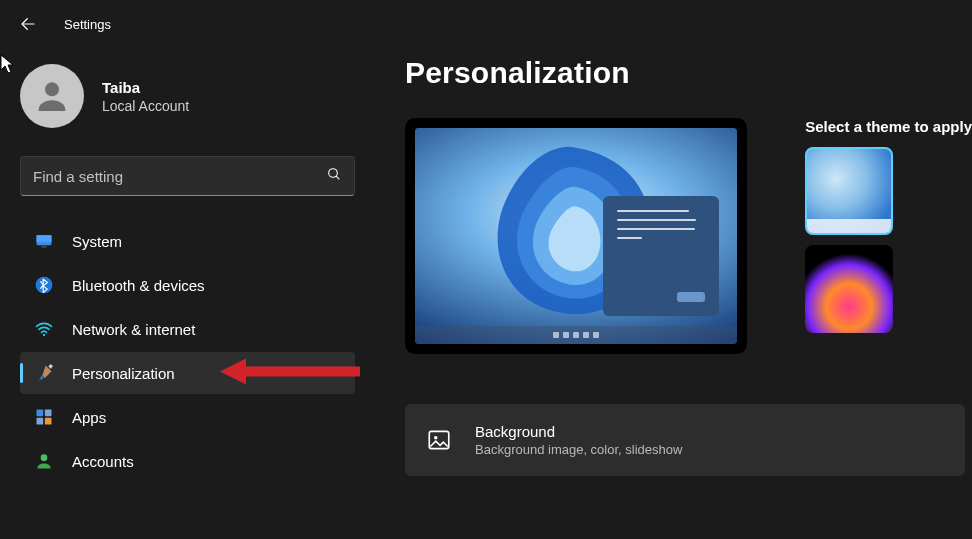  Describe the element at coordinates (28, 24) in the screenshot. I see `back-arrow-icon` at that location.